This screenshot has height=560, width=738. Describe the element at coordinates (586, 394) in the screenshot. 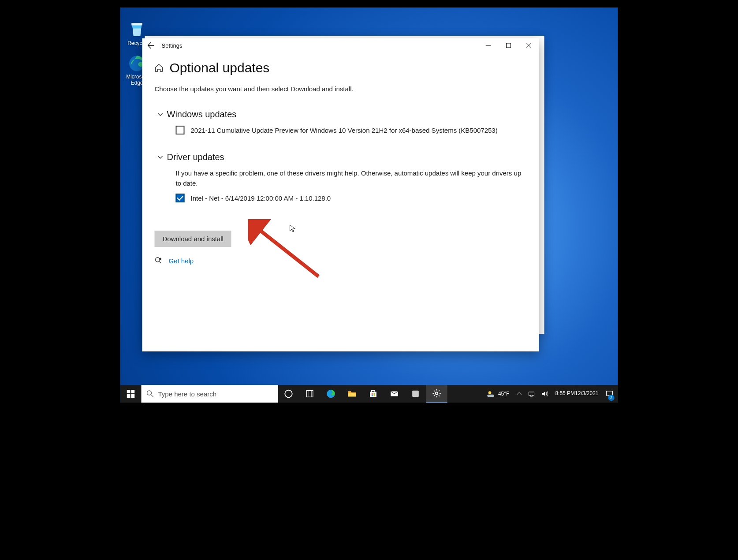

I see `clock-date: 12/3/2021` at that location.